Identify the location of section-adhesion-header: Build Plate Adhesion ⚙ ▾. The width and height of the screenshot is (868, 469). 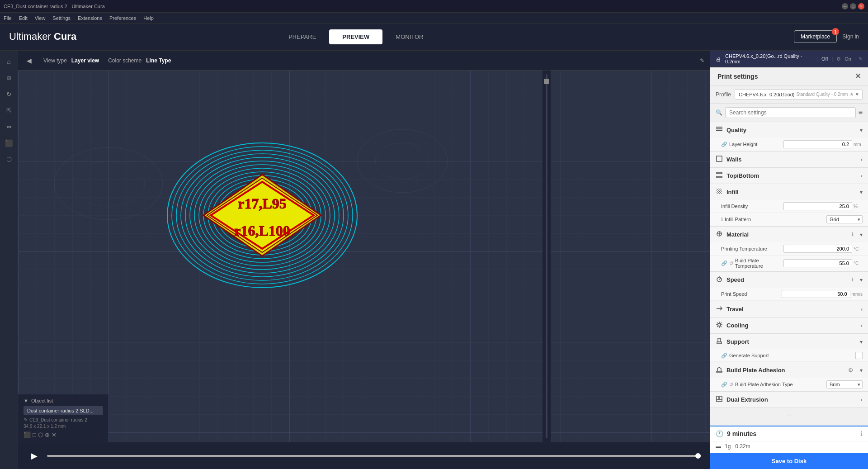
(789, 370).